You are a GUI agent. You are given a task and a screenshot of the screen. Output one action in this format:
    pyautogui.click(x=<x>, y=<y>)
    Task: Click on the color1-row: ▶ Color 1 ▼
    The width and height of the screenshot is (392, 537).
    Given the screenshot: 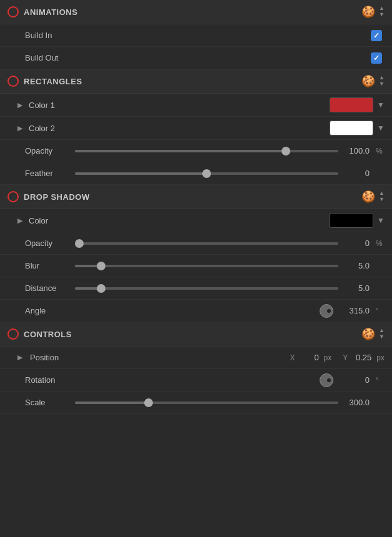 What is the action you would take?
    pyautogui.click(x=196, y=105)
    